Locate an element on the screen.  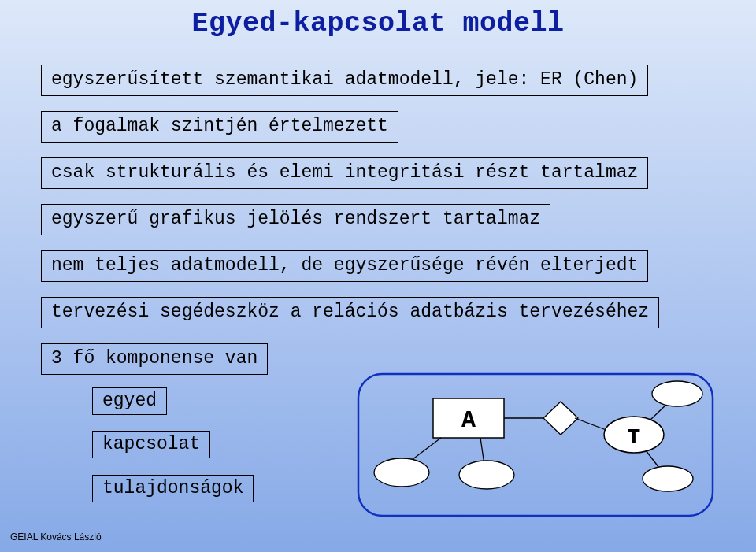
statement-box-4: egyszerű grafikus jelölés rendszert tart… is located at coordinates (296, 220).